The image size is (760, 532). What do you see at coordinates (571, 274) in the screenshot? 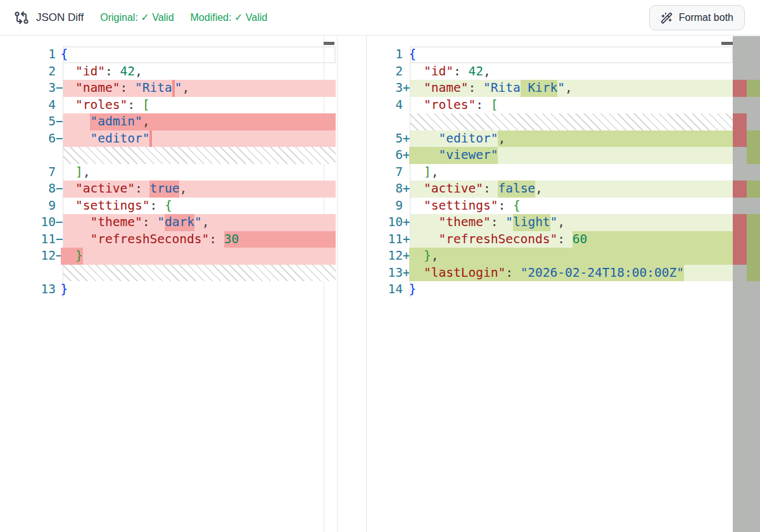
I see `code-line: "lastLogin": "2026-02-24T18:00:00Z"` at bounding box center [571, 274].